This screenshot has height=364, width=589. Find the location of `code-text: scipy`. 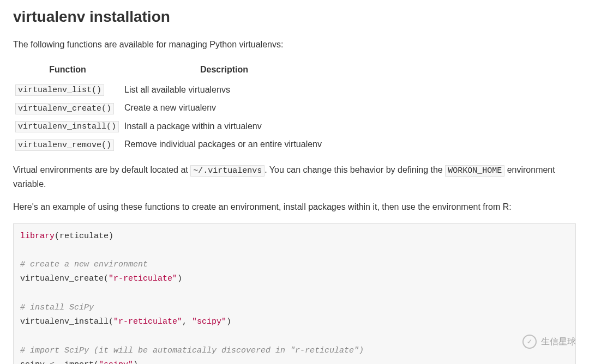

code-text: scipy is located at coordinates (35, 362).